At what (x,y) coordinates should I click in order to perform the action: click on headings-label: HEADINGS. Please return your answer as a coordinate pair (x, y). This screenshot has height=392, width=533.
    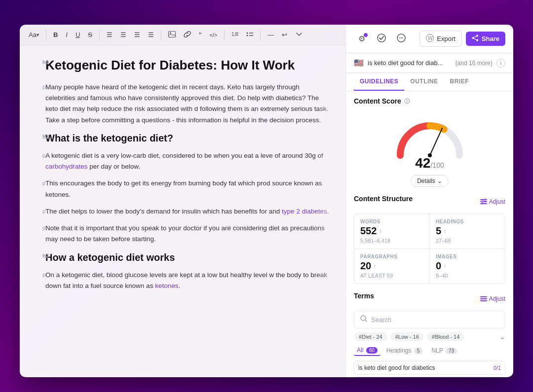
    Looking at the image, I should click on (467, 222).